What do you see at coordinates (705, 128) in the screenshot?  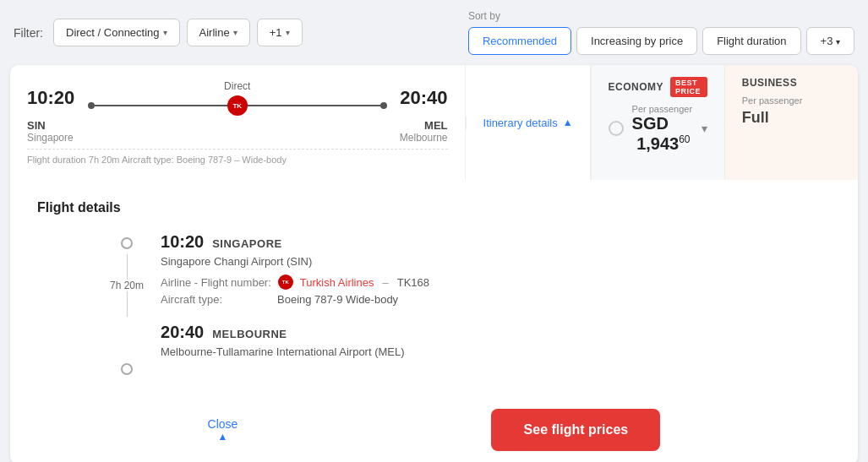 I see `economy-expand-button: ▾` at bounding box center [705, 128].